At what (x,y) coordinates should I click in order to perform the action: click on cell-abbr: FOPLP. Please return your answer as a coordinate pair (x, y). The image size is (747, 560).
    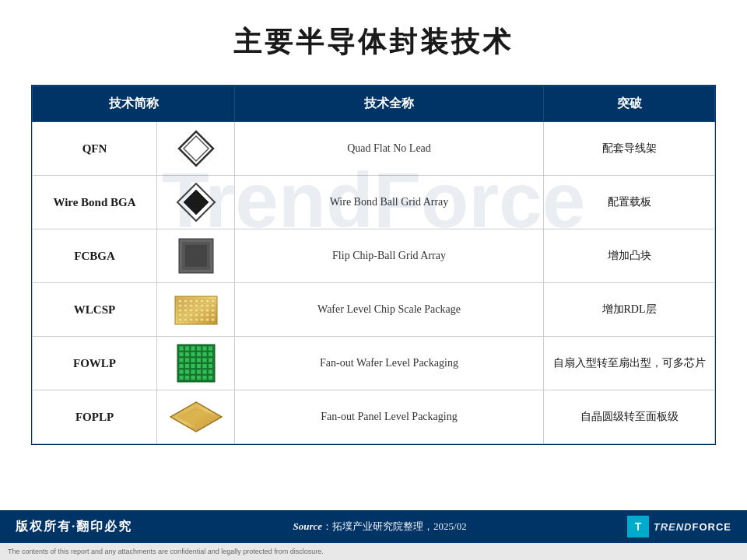
    Looking at the image, I should click on (95, 417).